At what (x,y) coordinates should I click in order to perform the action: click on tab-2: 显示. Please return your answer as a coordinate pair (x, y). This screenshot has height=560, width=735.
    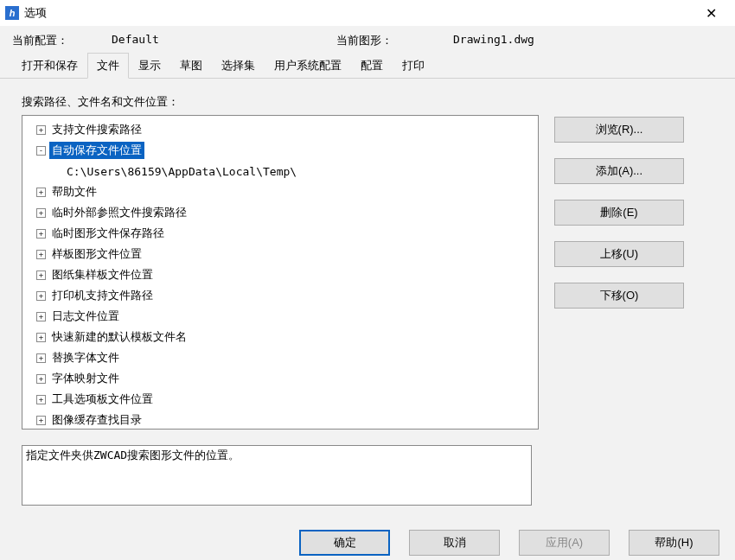
    Looking at the image, I should click on (150, 66).